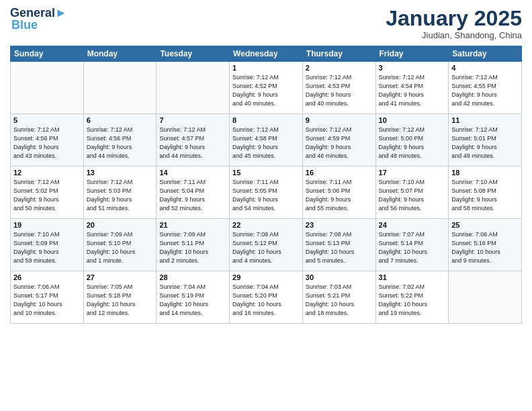 The width and height of the screenshot is (532, 411). What do you see at coordinates (193, 120) in the screenshot?
I see `day-number: 7` at bounding box center [193, 120].